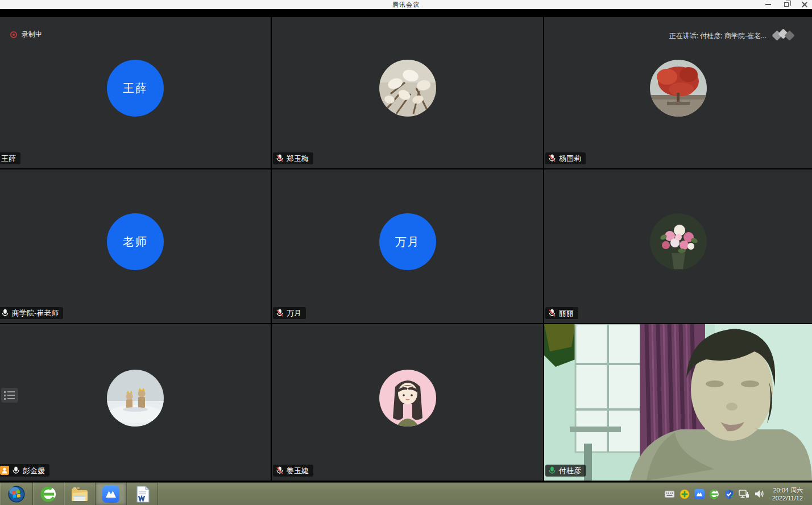 The height and width of the screenshot is (505, 812). I want to click on participant-nametag: 王薛, so click(10, 158).